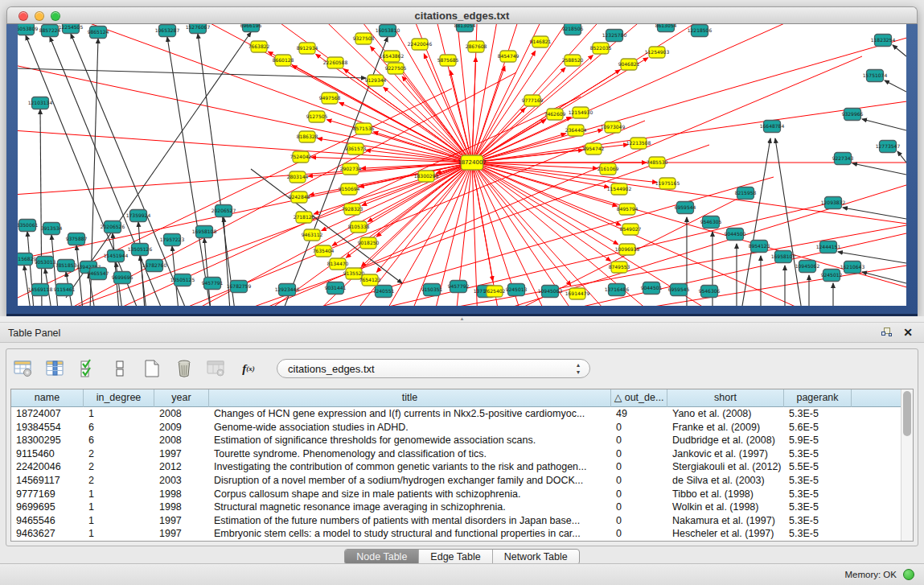 This screenshot has height=585, width=924. I want to click on graph-node: 13505125, so click(183, 280).